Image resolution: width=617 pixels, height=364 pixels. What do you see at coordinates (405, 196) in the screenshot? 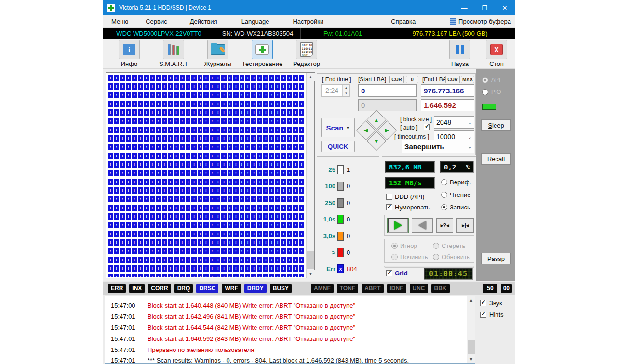
I see `ddd-api-checkbox: DDD (API)` at bounding box center [405, 196].